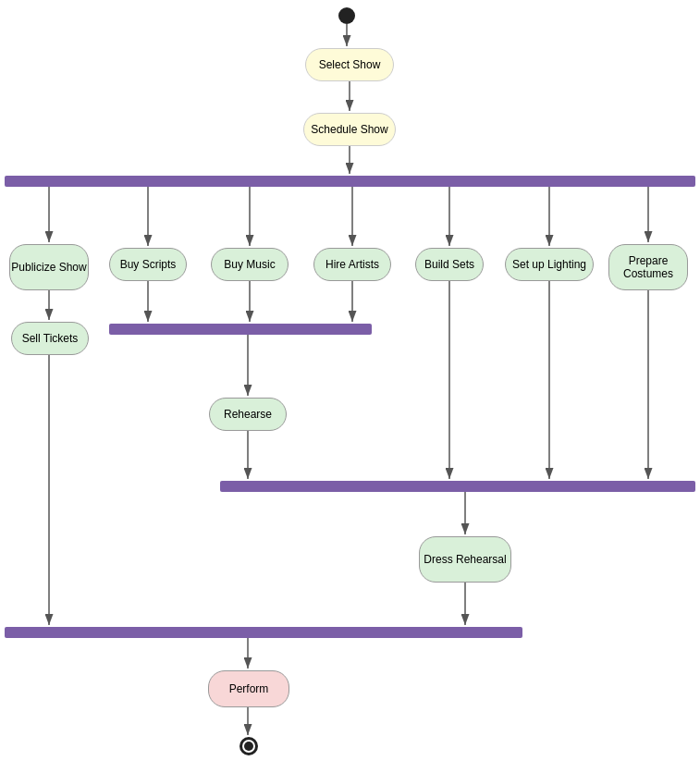  I want to click on perform-node: Perform, so click(249, 689).